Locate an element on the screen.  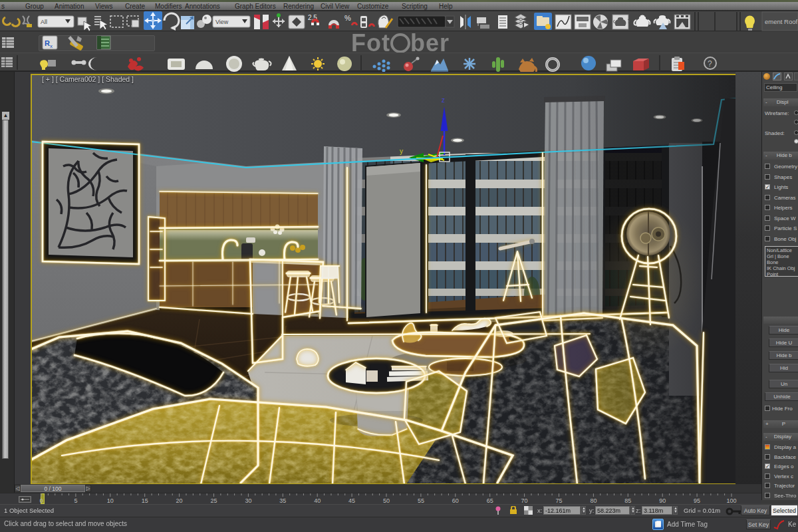
svg-text: 45 is located at coordinates (352, 501).